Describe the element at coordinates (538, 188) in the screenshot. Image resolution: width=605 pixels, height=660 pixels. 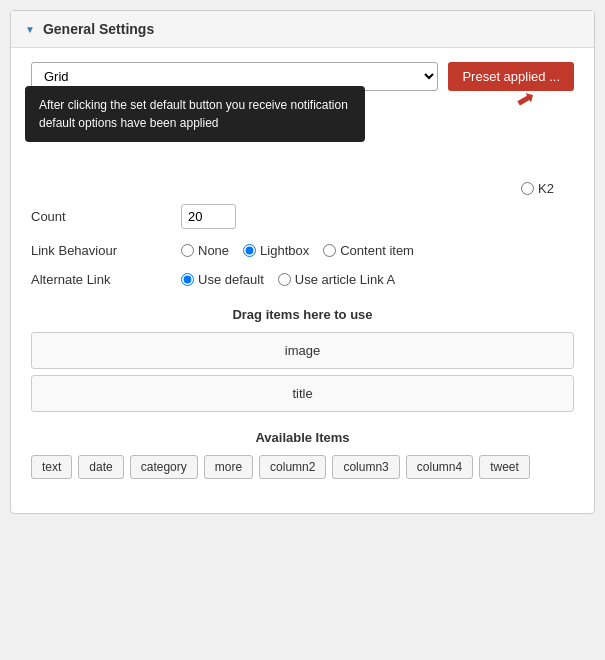
I see `k2-option: K2` at that location.